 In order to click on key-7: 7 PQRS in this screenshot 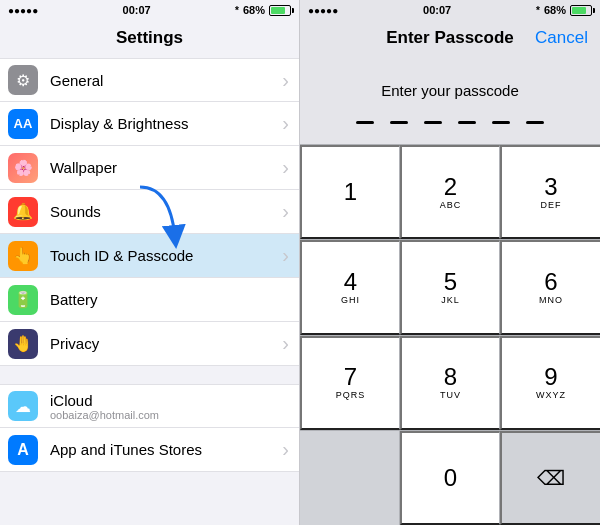, I will do `click(350, 383)`.